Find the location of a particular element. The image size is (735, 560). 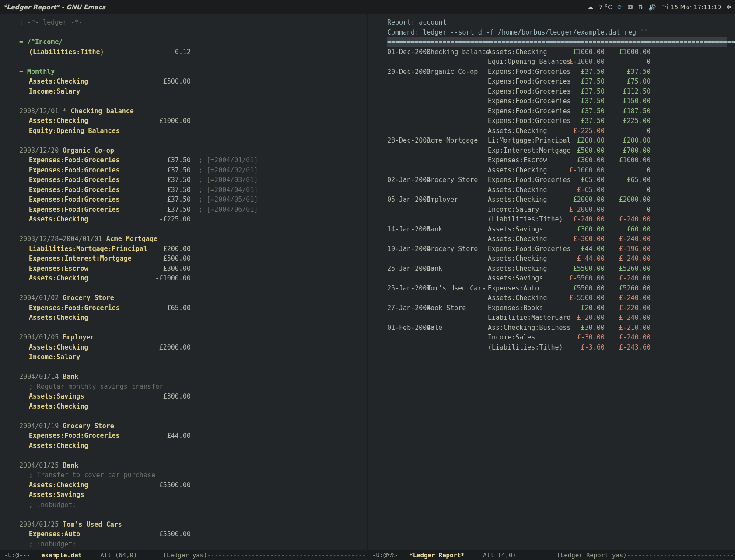

report-balance: £5260.00 is located at coordinates (627, 289).